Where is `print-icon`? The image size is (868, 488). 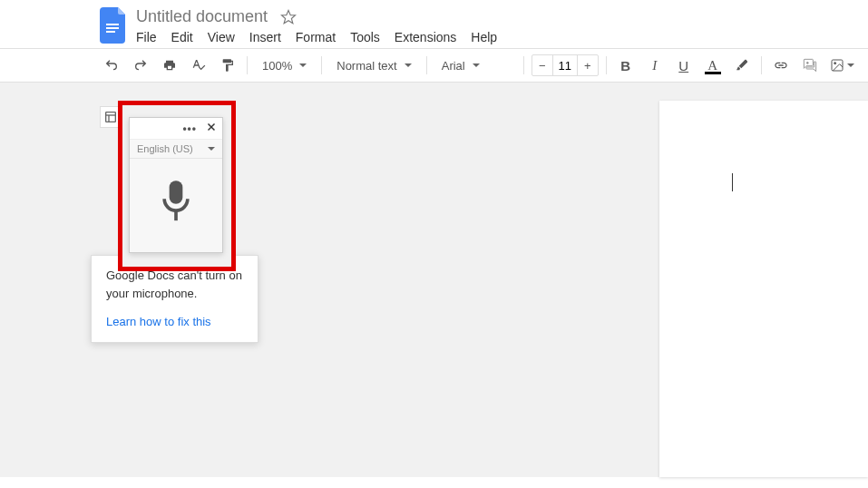 print-icon is located at coordinates (170, 65).